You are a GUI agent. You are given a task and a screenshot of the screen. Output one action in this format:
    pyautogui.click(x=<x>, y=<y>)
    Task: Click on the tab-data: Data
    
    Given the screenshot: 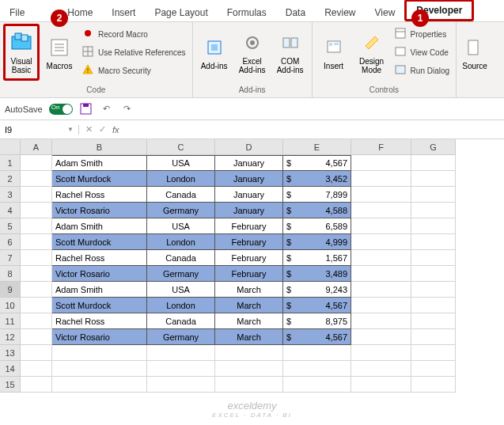 What is the action you would take?
    pyautogui.click(x=296, y=13)
    